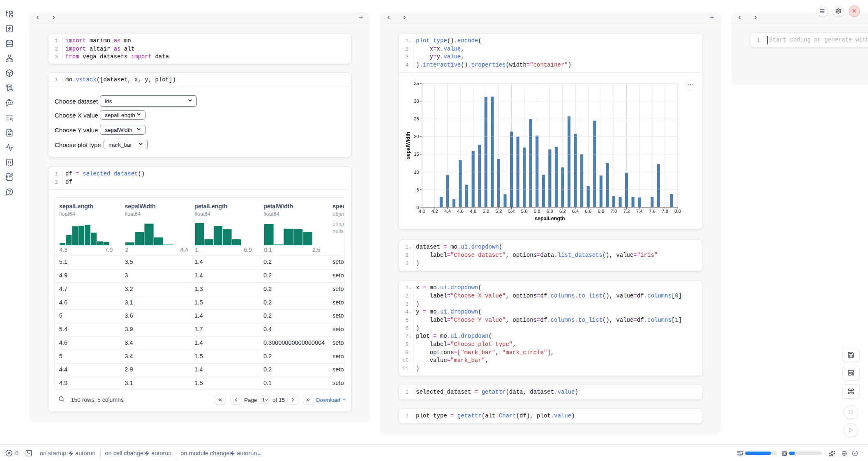 The width and height of the screenshot is (868, 461). Describe the element at coordinates (665, 211) in the screenshot. I see `svg-text: 7.8` at that location.